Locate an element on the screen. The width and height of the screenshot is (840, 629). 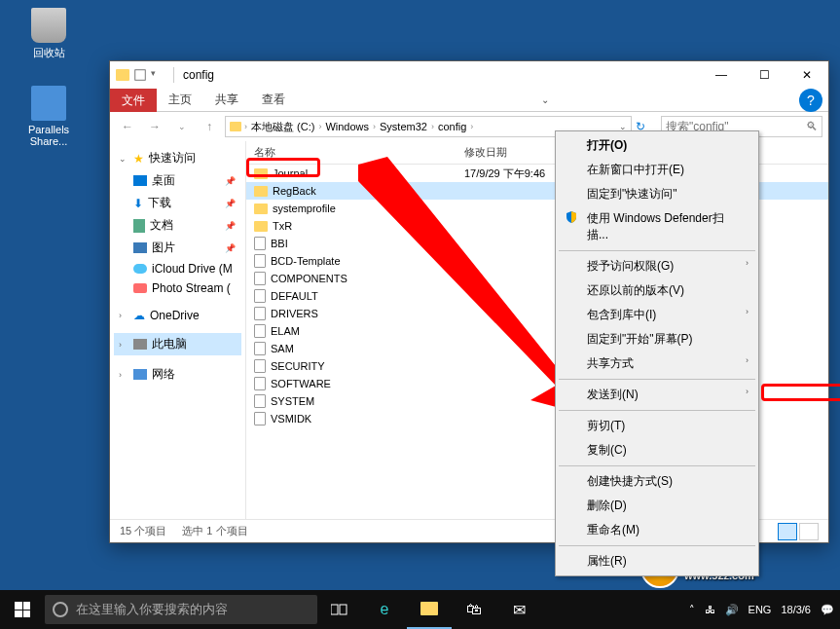
menu-pin-quick: 固定到"快速访问" is located at coordinates (657, 195).